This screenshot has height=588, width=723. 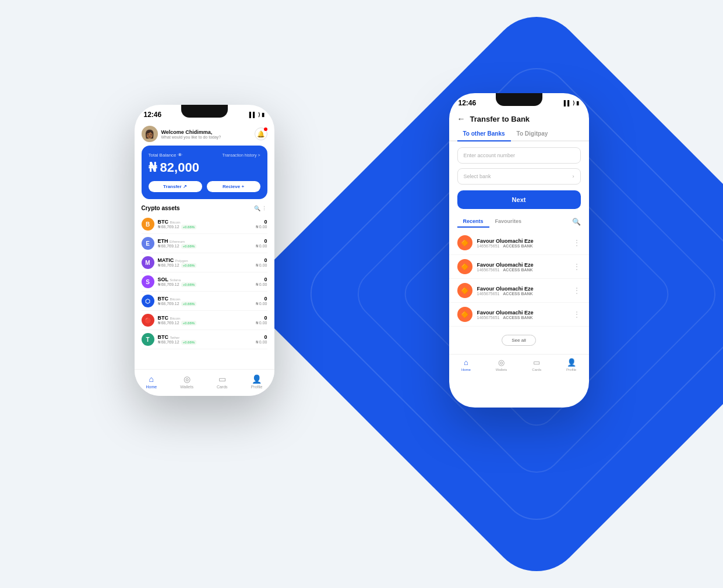 I want to click on tab-recents: Recents, so click(x=473, y=222).